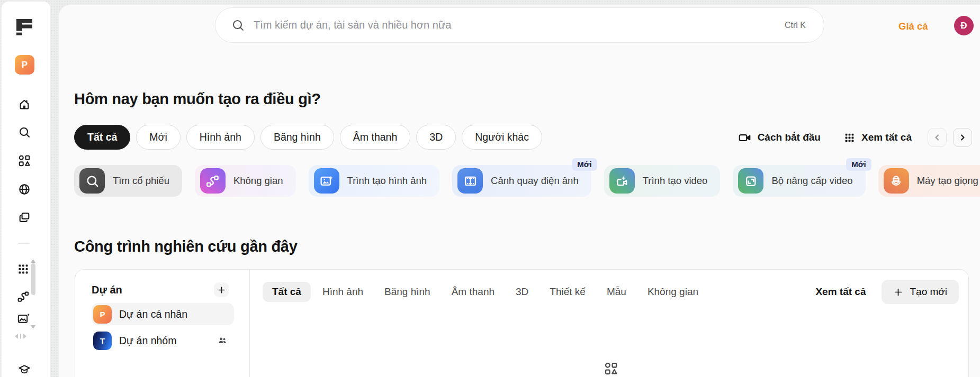  Describe the element at coordinates (522, 181) in the screenshot. I see `tool-card-cinematic-footage: Mới Cảnh quay điện ảnh` at that location.